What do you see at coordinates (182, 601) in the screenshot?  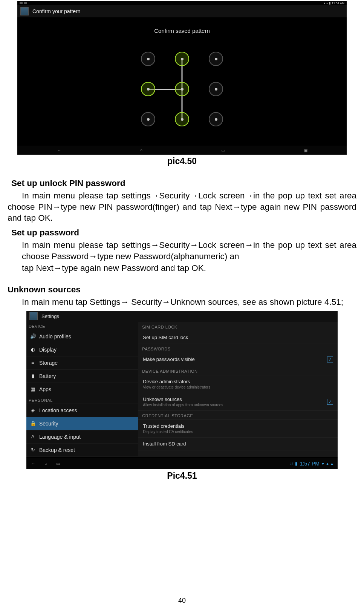 I see `page-number: 40` at bounding box center [182, 601].